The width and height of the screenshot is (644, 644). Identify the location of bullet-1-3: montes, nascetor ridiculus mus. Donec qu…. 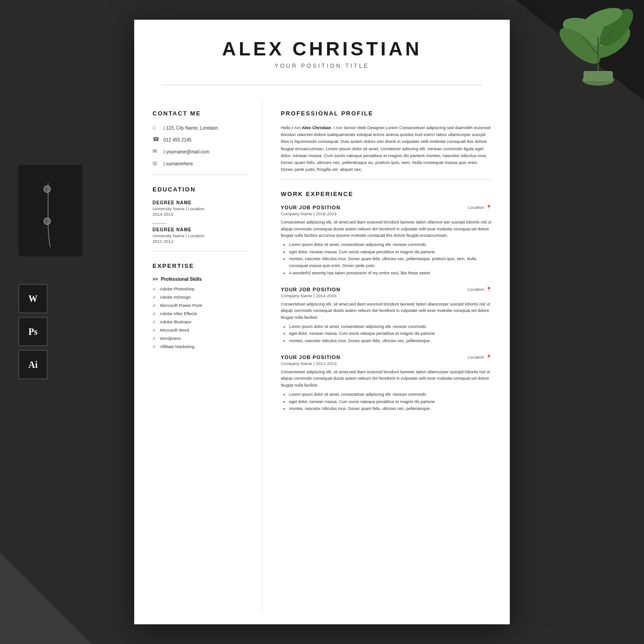
(390, 263).